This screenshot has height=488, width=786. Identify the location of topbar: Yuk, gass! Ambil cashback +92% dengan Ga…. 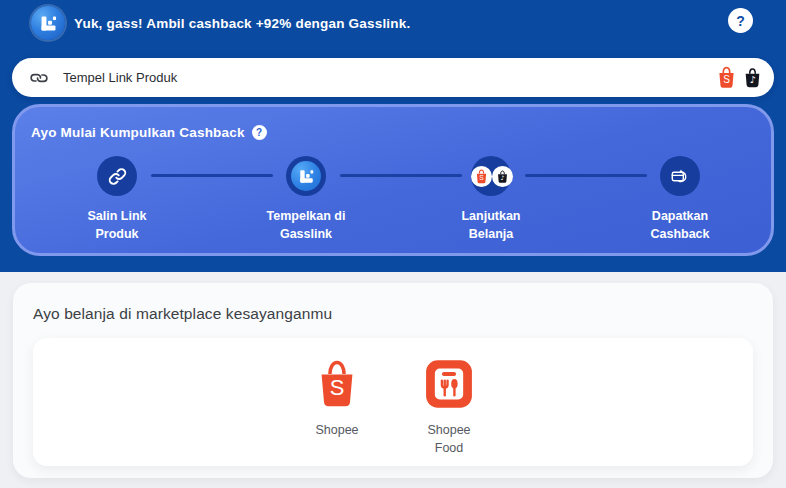
(393, 26).